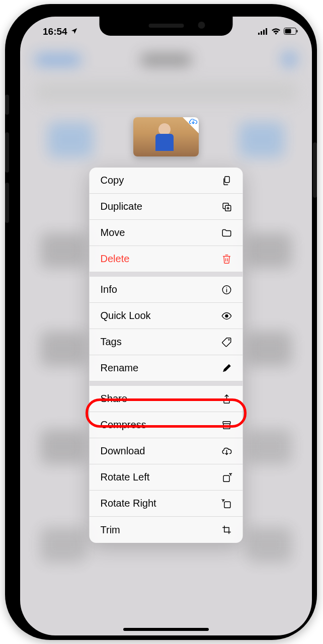  I want to click on menu-item-compress: Compress, so click(166, 425).